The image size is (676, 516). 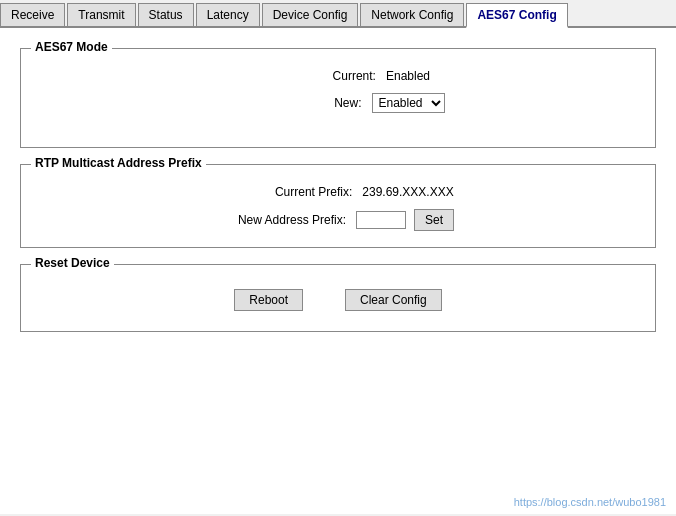 I want to click on tab-device-config: Device Config, so click(x=310, y=14).